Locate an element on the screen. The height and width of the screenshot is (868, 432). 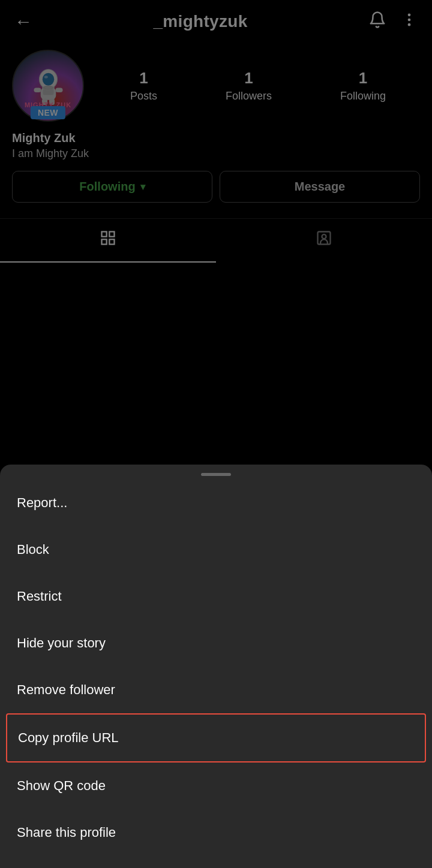
handle-bar is located at coordinates (216, 475).